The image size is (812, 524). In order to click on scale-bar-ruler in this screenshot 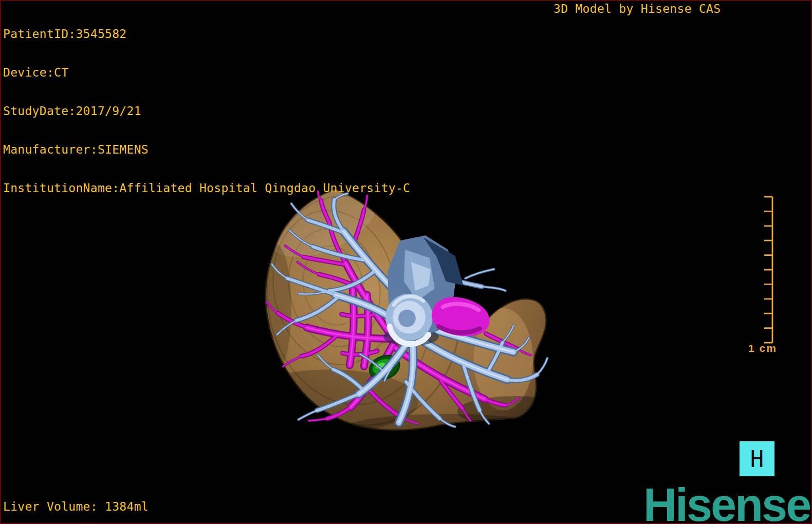, I will do `click(769, 271)`.